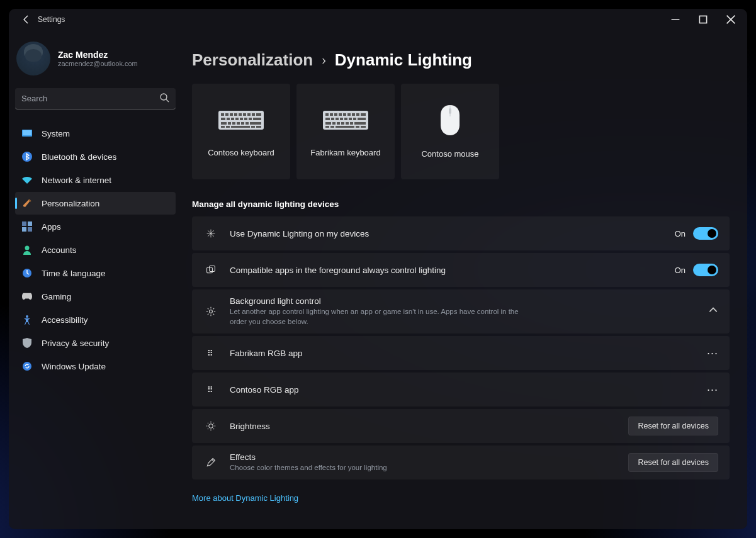  What do you see at coordinates (96, 343) in the screenshot?
I see `sidebar-item-privacy: Privacy & security` at bounding box center [96, 343].